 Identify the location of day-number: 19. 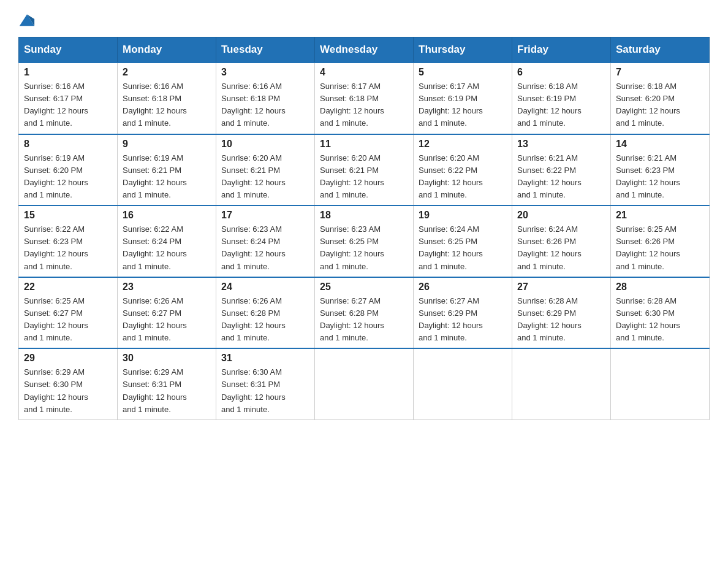
(463, 215).